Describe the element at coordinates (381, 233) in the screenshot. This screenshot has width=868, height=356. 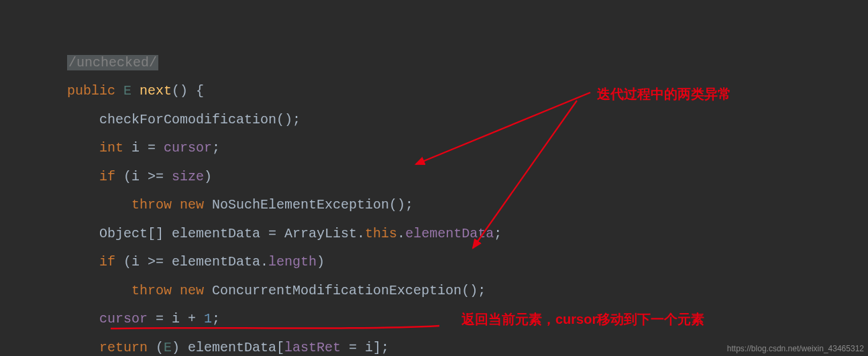
I see `kw-this: this` at that location.